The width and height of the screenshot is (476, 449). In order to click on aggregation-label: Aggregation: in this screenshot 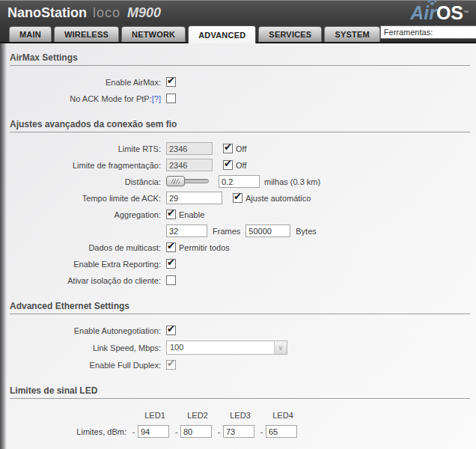, I will do `click(83, 215)`.